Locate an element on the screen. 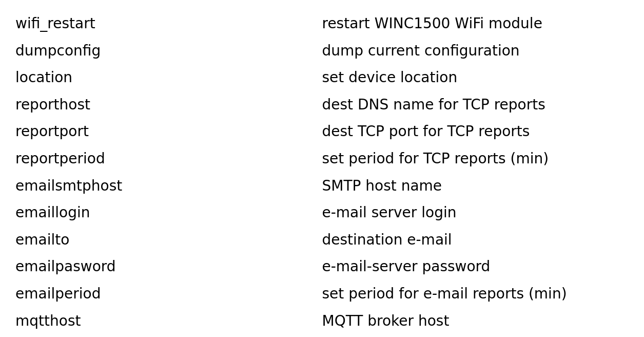  command-name: emailsmtphost is located at coordinates (169, 186).